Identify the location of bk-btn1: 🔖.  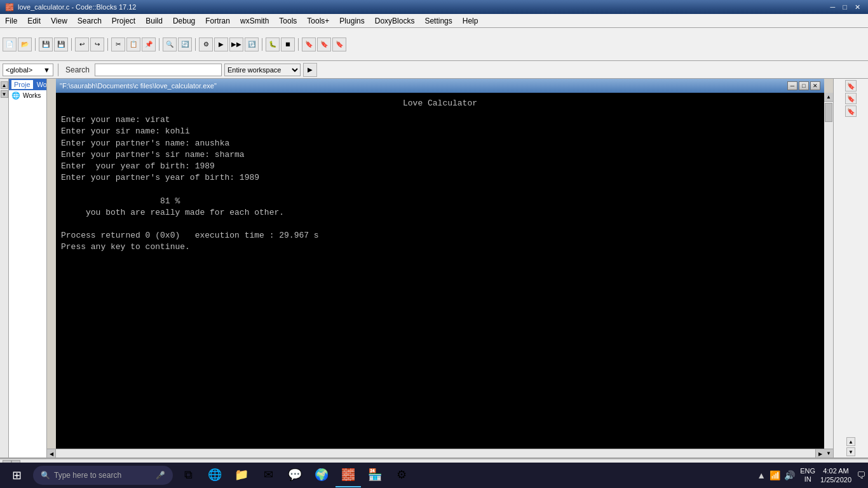
(851, 86).